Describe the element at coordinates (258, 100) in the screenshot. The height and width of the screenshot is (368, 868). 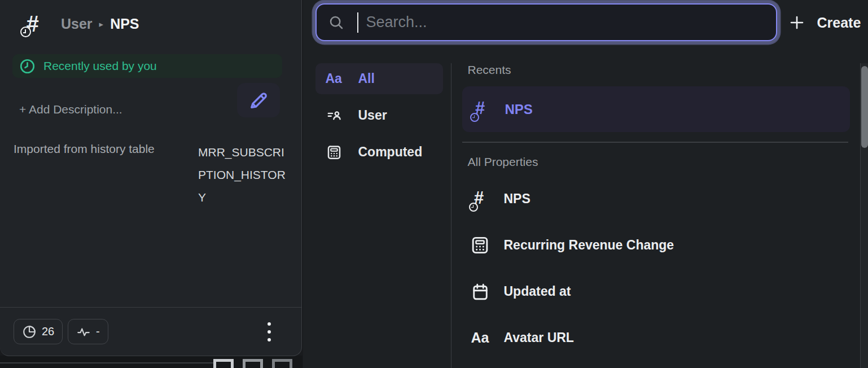
I see `edit-description-button` at that location.